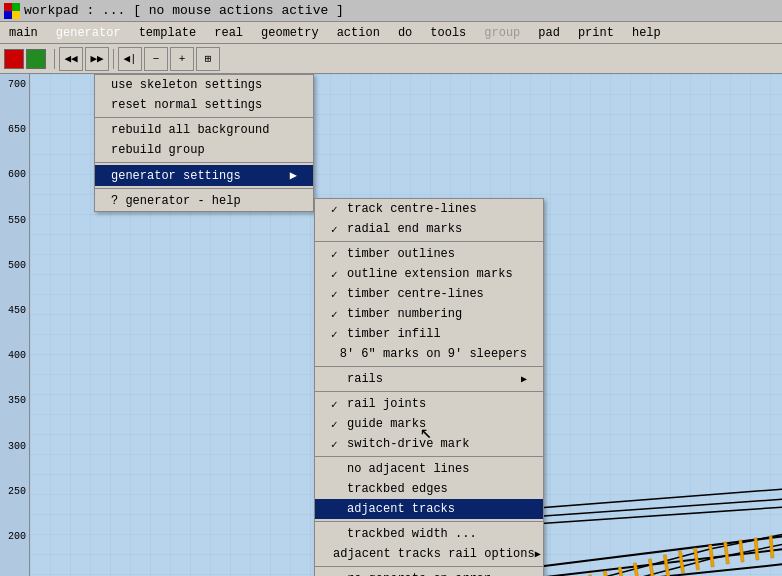 This screenshot has height=576, width=782. I want to click on ruler-300: 300, so click(14, 464).